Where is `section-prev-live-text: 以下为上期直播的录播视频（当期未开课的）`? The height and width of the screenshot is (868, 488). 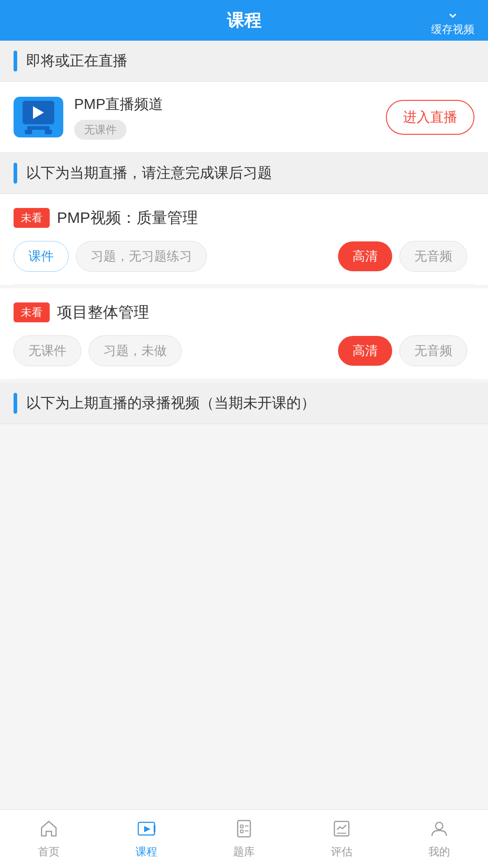
section-prev-live-text: 以下为上期直播的录播视频（当期未开课的） is located at coordinates (171, 403).